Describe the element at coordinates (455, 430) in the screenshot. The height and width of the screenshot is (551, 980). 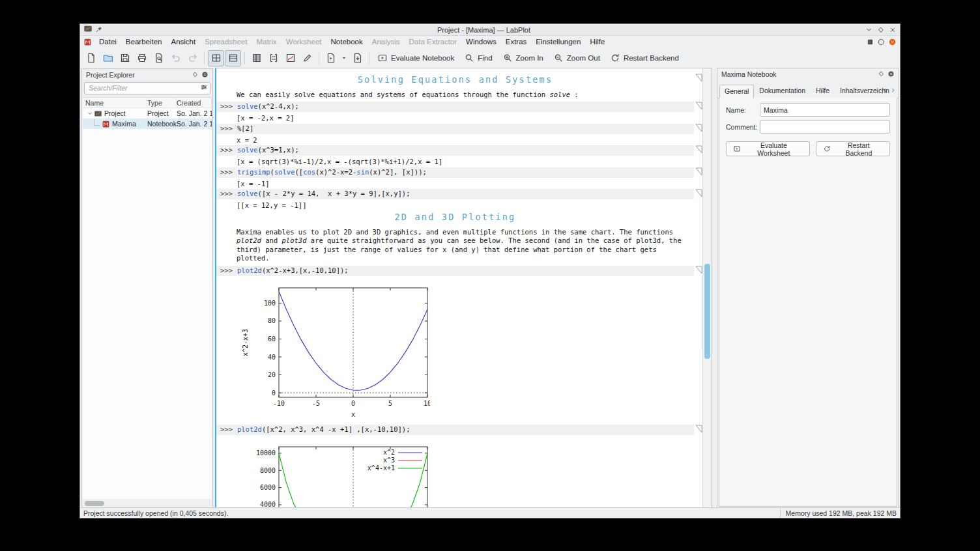
I see `notebook-code-cell: >>>plot2d([x^2, x^3, x^4 -x +1] ,[x,-10,…` at that location.